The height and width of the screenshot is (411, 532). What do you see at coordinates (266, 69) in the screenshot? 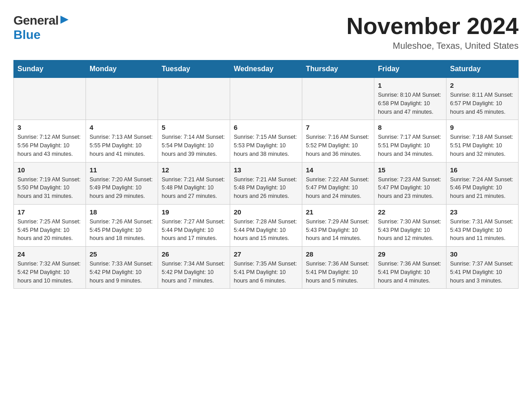
I see `calendar-header-row: SundayMondayTuesdayWednesdayThursdayFrid…` at bounding box center [266, 69].